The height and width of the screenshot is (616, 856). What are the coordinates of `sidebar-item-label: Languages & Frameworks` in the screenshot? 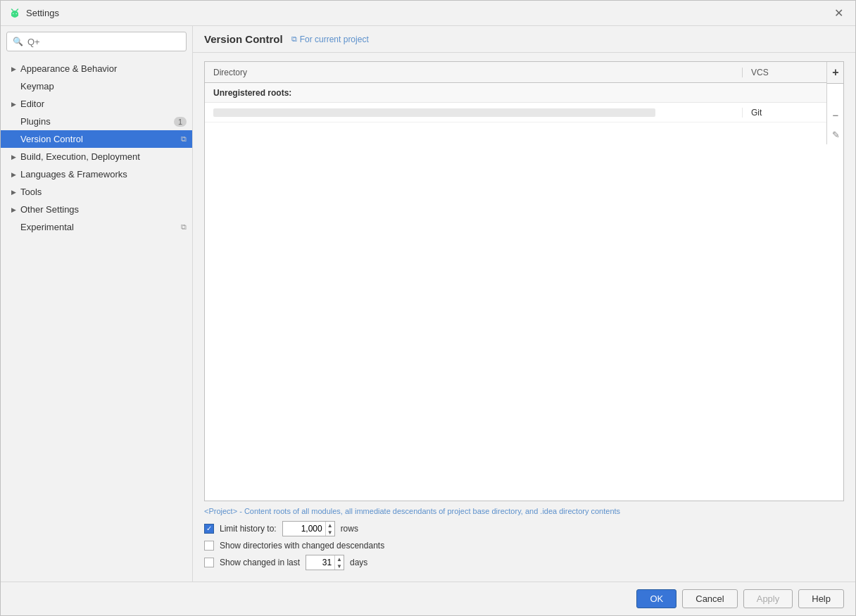 It's located at (103, 175).